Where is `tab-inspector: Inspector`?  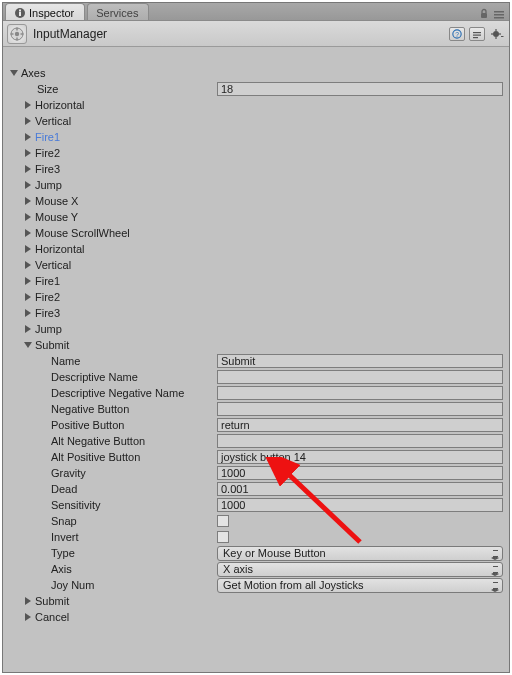 tab-inspector: Inspector is located at coordinates (45, 12).